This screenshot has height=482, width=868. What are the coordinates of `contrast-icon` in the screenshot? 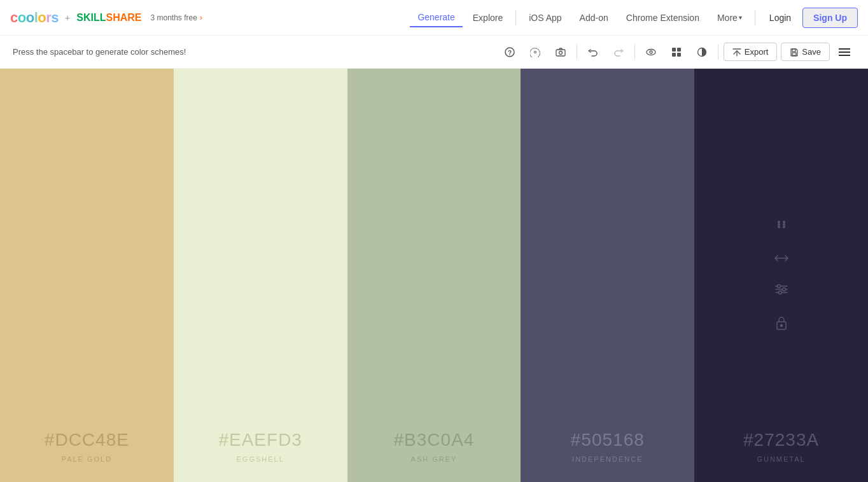 It's located at (702, 52).